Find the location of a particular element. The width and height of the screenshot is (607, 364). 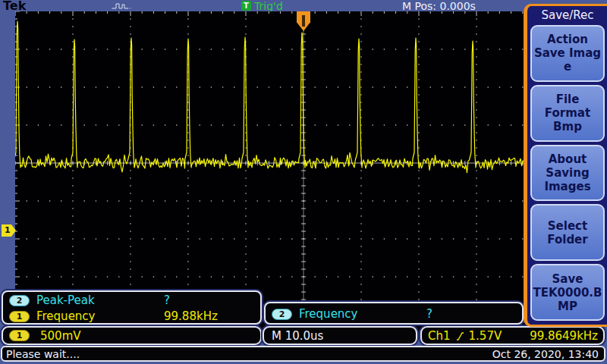

trigger-marker-slot is located at coordinates (304, 21).